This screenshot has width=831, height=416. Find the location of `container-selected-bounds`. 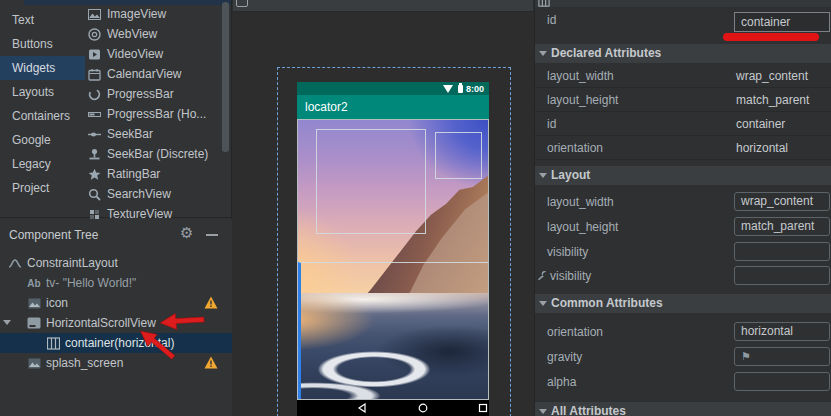

container-selected-bounds is located at coordinates (394, 331).